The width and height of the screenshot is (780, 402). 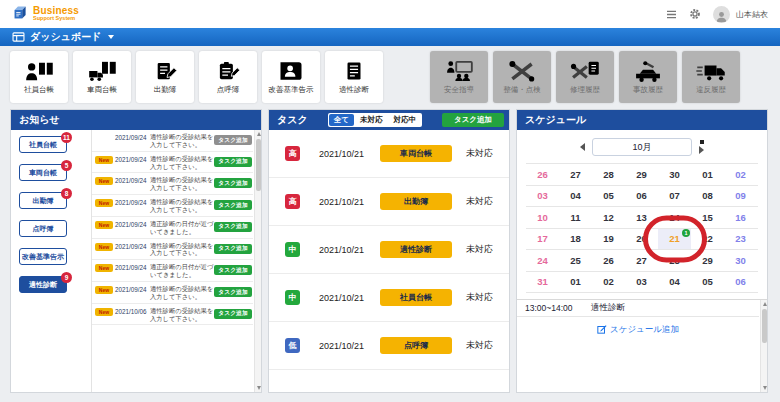 What do you see at coordinates (642, 240) in the screenshot?
I see `calendar-day: 20` at bounding box center [642, 240].